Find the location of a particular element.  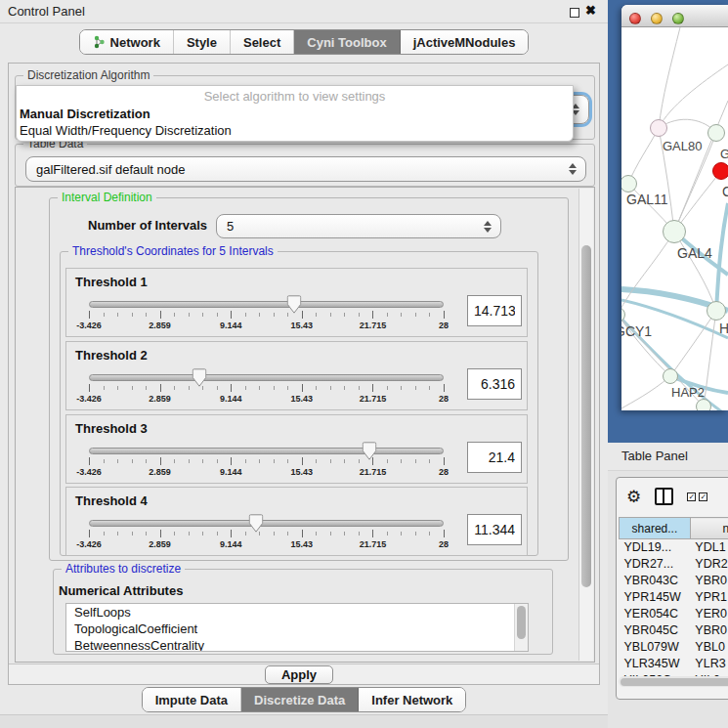

close-panel-icon: ✖ is located at coordinates (590, 10).